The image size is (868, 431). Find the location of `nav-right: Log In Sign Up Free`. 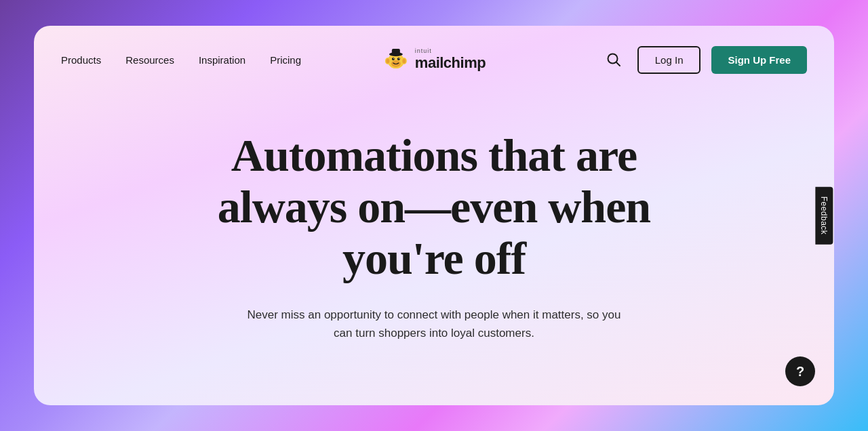

nav-right: Log In Sign Up Free is located at coordinates (704, 60).